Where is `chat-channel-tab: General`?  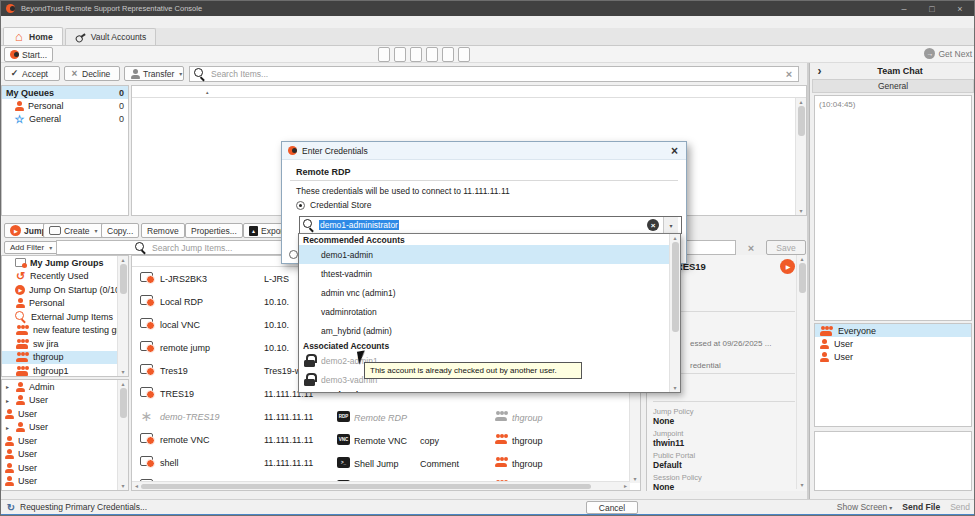 chat-channel-tab: General is located at coordinates (893, 86).